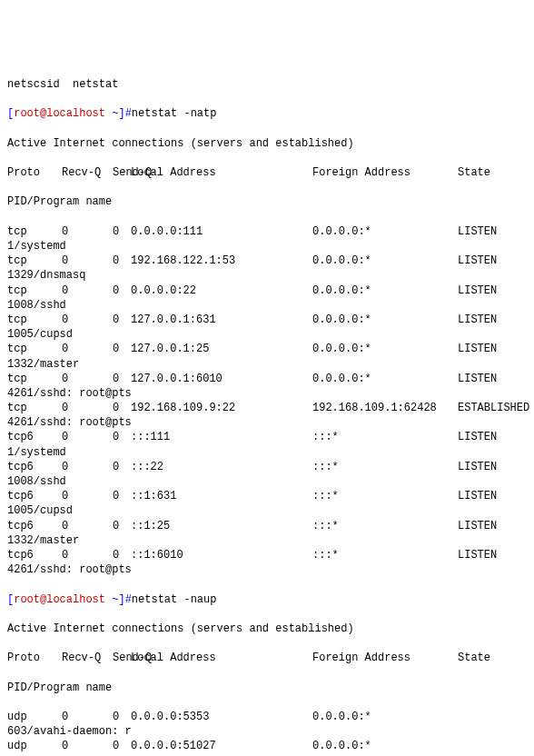 The width and height of the screenshot is (534, 756). What do you see at coordinates (271, 600) in the screenshot?
I see `prompt-line-2: [root@localhost ~]#netstat -naup` at bounding box center [271, 600].